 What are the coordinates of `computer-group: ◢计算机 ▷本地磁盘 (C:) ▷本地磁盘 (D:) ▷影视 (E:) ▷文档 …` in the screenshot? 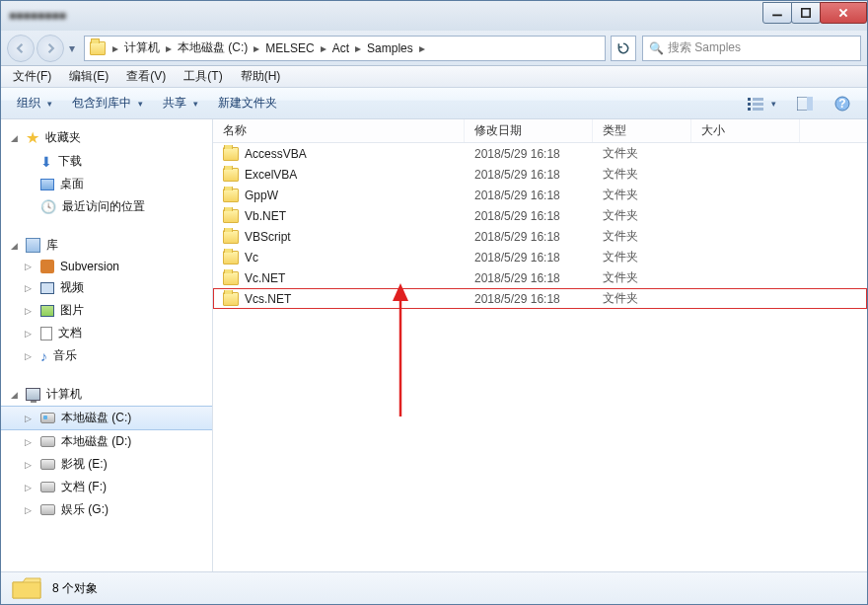 It's located at (107, 452).